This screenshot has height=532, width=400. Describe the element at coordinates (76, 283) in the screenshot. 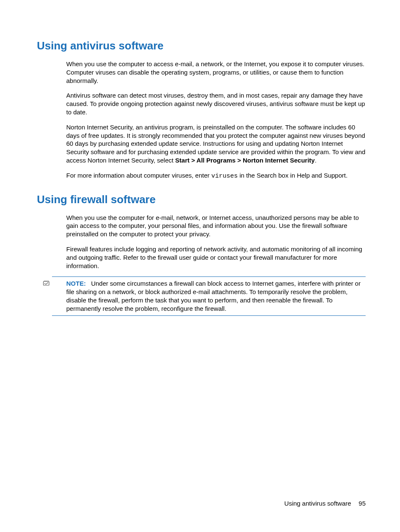

I see `note-label: NOTE:` at that location.